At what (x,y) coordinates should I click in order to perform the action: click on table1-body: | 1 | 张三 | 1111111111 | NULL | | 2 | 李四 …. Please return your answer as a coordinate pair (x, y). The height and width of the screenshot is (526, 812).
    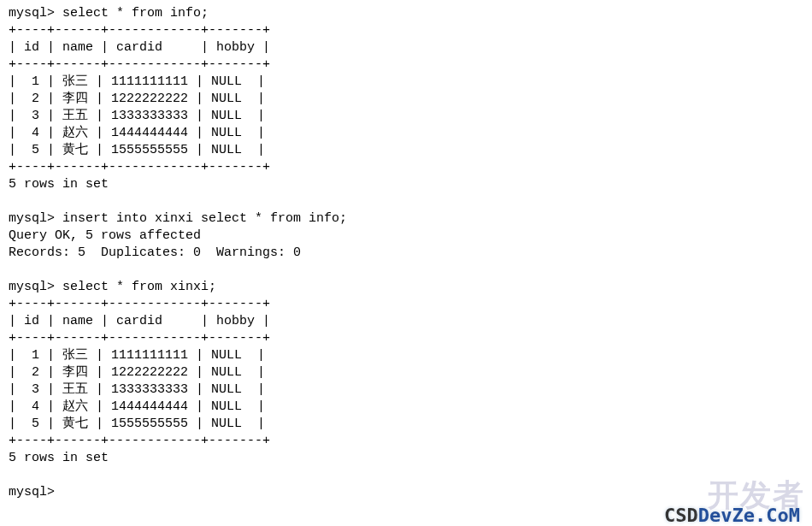
    Looking at the image, I should click on (137, 116).